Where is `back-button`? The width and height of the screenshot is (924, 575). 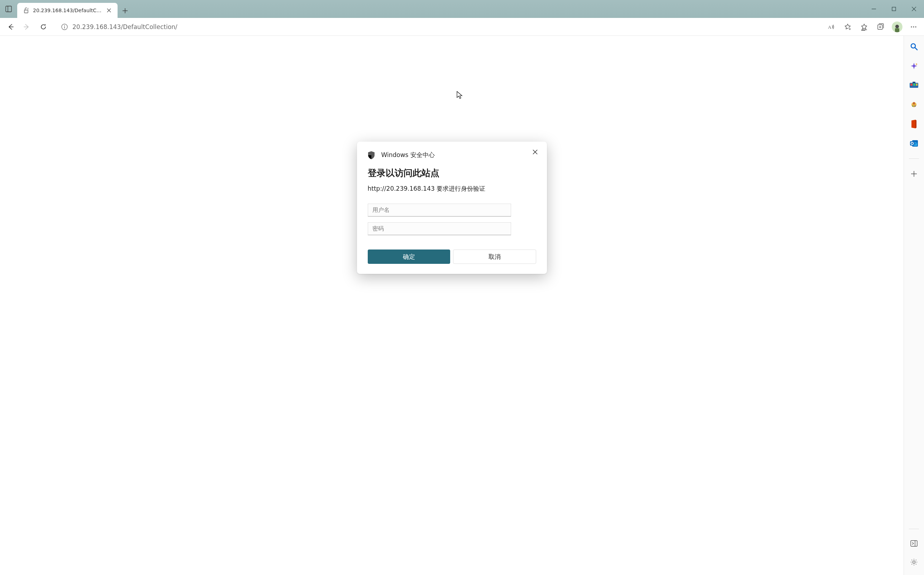 back-button is located at coordinates (11, 27).